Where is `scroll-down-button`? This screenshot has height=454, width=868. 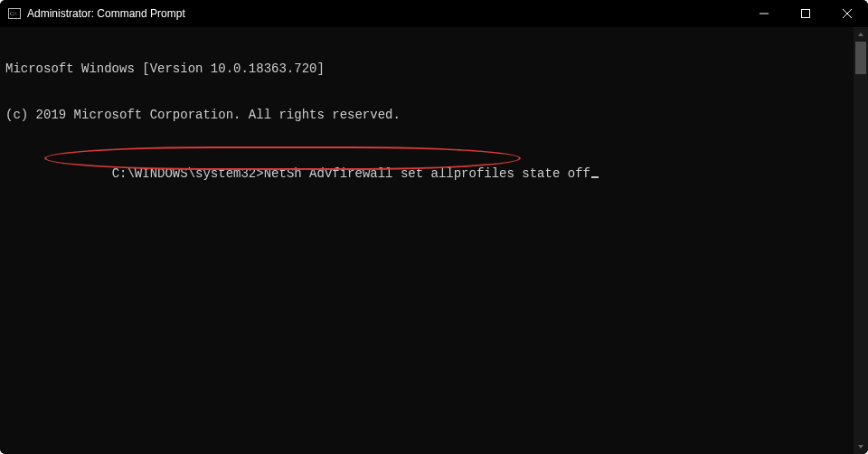
scroll-down-button is located at coordinates (861, 447).